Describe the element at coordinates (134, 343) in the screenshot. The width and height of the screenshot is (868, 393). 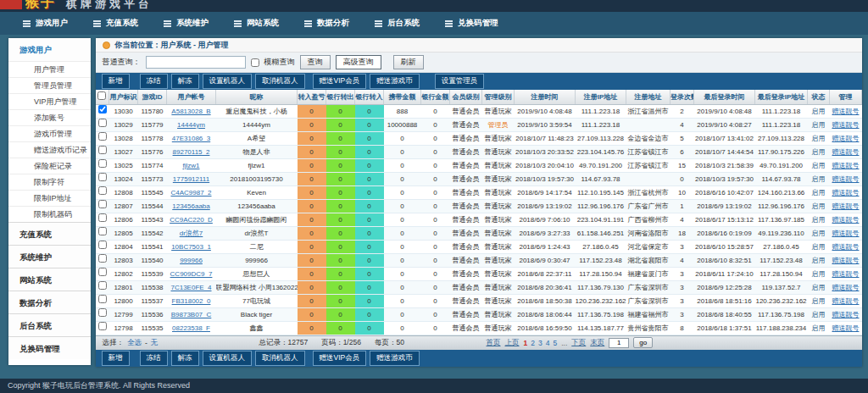
I see `select-all-link: 全选` at that location.